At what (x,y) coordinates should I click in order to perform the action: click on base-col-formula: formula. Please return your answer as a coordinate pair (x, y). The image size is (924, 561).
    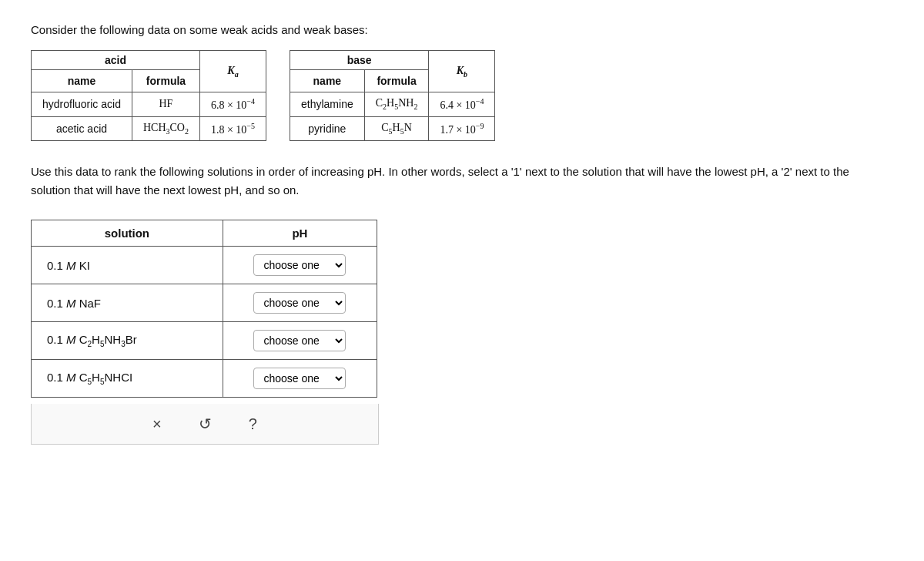
    Looking at the image, I should click on (397, 82).